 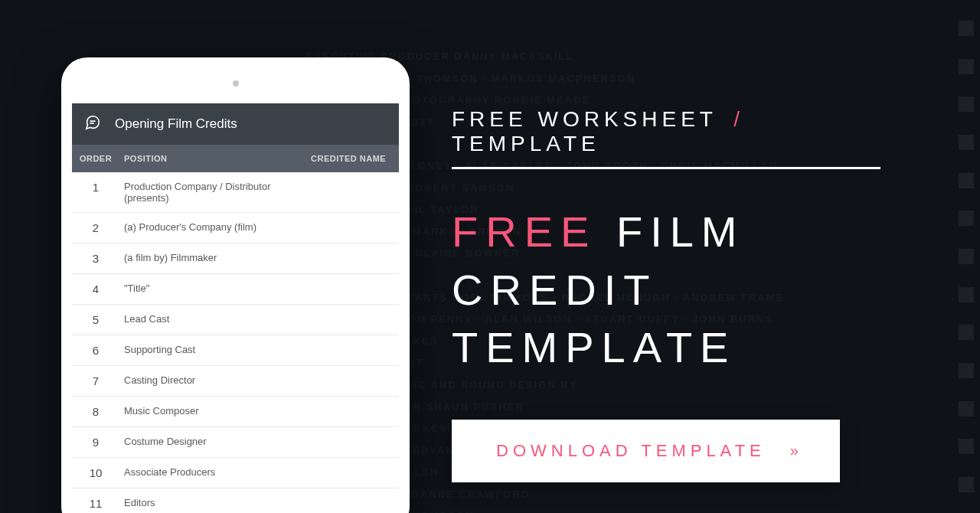 I want to click on table-row: 6Supporting Cast, so click(x=236, y=351).